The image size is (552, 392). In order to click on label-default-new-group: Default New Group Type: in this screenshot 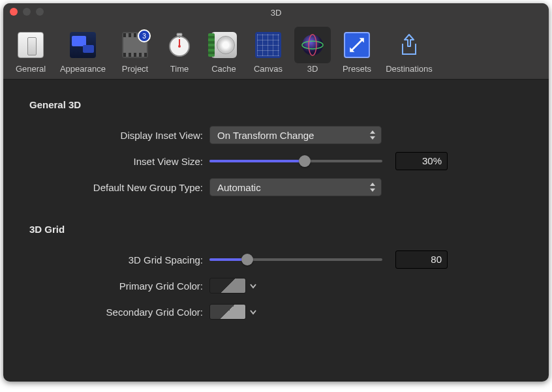, I will do `click(118, 188)`.